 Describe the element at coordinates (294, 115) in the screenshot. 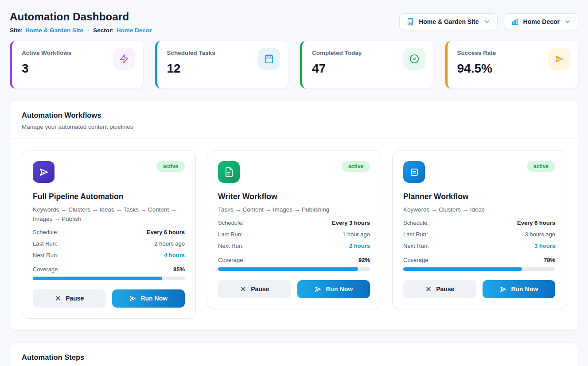

I see `workflows-panel-title: Automation Workflows` at that location.